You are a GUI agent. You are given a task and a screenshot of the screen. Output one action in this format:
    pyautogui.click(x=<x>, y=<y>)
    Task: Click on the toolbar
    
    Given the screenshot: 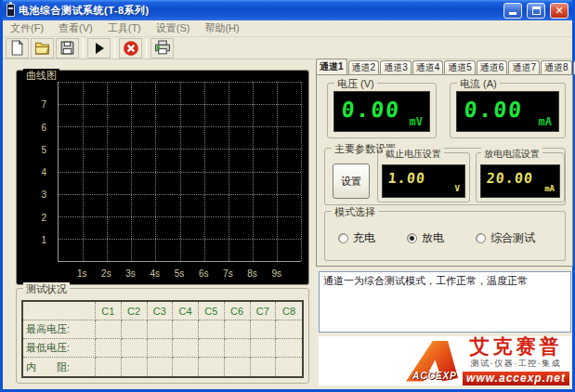 What is the action you would take?
    pyautogui.click(x=288, y=48)
    